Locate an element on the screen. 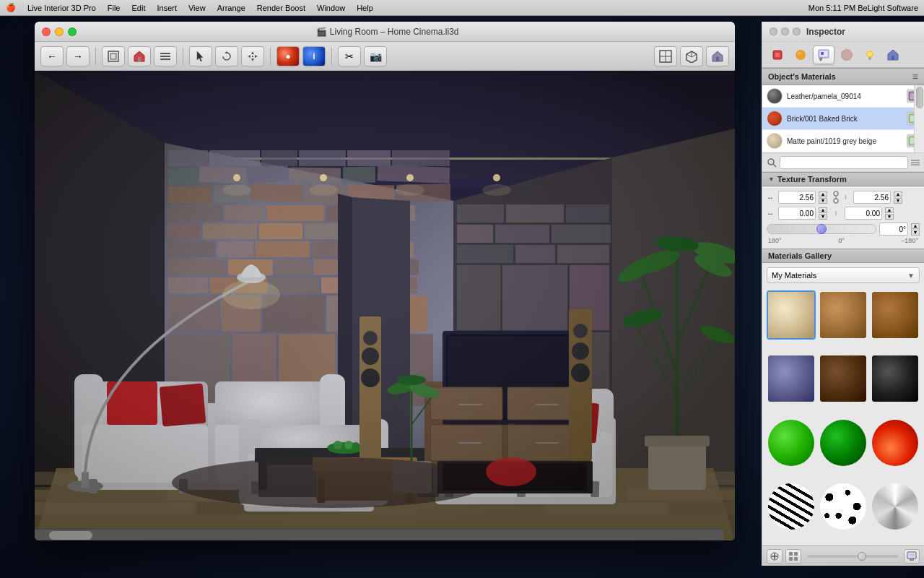  gallery-add-button is located at coordinates (775, 556).